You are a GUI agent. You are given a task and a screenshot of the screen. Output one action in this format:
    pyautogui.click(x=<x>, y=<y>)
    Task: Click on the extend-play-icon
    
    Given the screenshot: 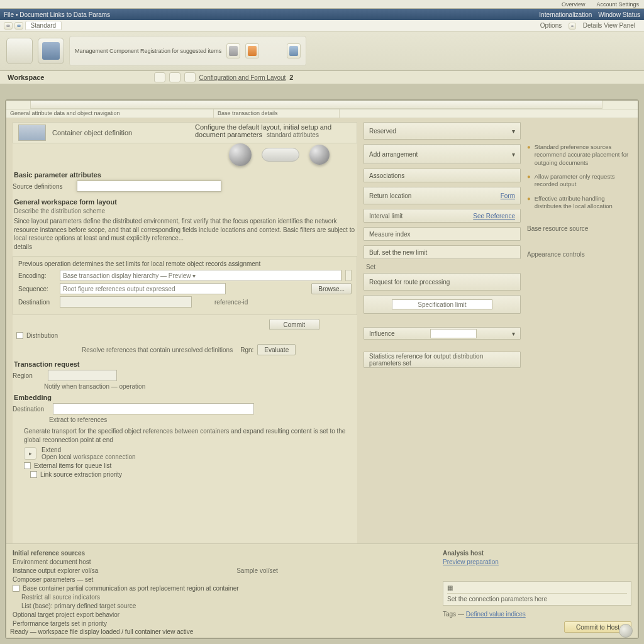 What is the action you would take?
    pyautogui.click(x=30, y=453)
    